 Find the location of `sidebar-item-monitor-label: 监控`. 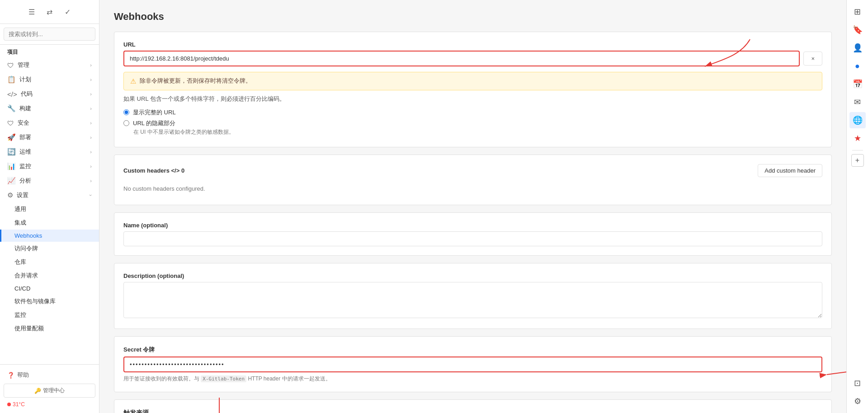

sidebar-item-monitor-label: 监控 is located at coordinates (25, 166).